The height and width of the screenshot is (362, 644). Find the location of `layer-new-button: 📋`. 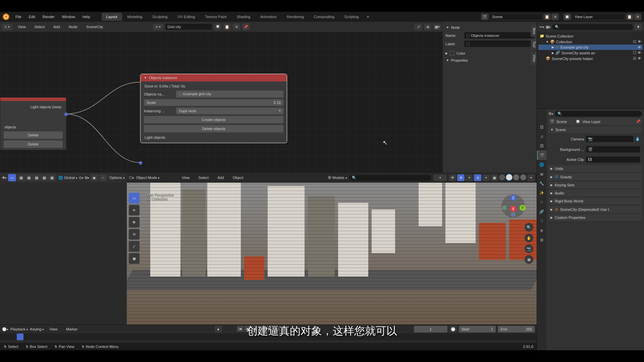

layer-new-button: 📋 is located at coordinates (630, 17).